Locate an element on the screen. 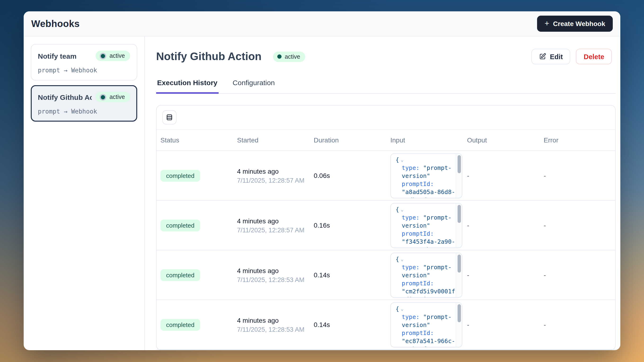 Image resolution: width=644 pixels, height=362 pixels. column-header-output: Output is located at coordinates (502, 140).